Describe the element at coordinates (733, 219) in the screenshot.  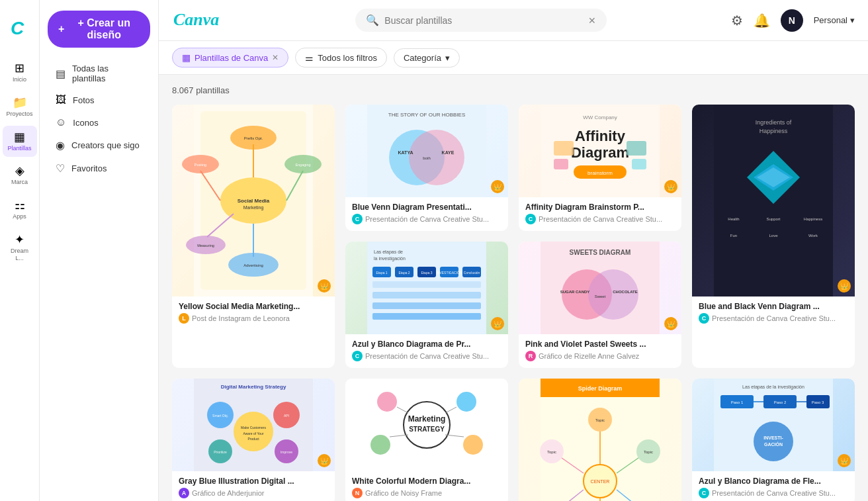
I see `svg-text: Health` at that location.